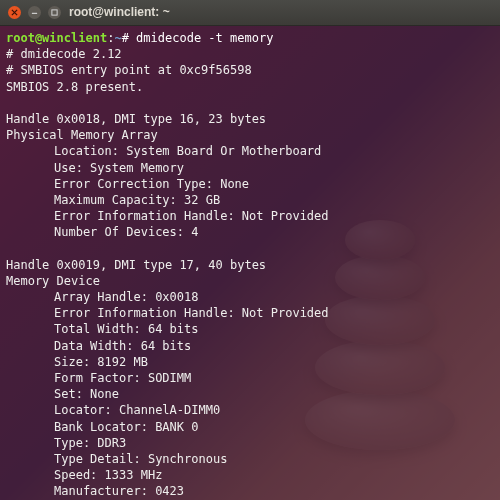 This screenshot has height=500, width=500. I want to click on handle-header: Handle 0x0019, DMI type 17, 40 bytes, so click(136, 265).